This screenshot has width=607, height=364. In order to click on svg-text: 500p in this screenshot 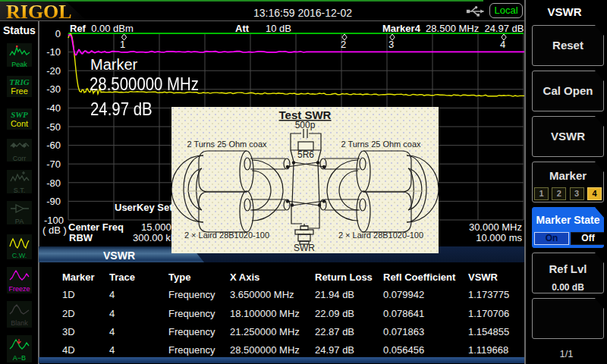, I will do `click(305, 125)`.